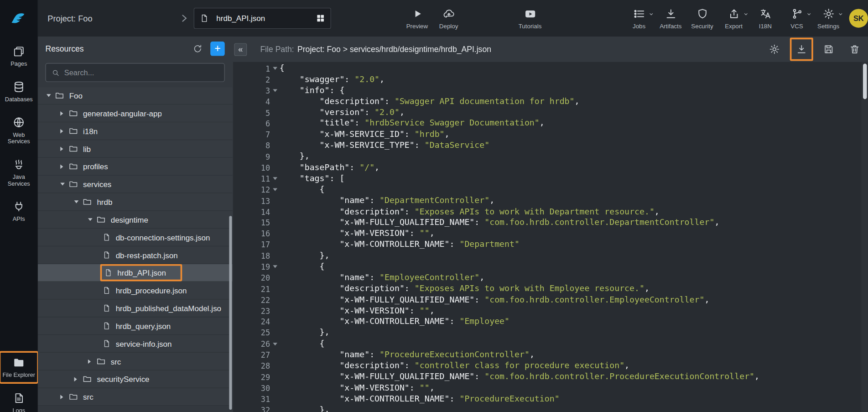  What do you see at coordinates (828, 49) in the screenshot?
I see `save-button` at bounding box center [828, 49].